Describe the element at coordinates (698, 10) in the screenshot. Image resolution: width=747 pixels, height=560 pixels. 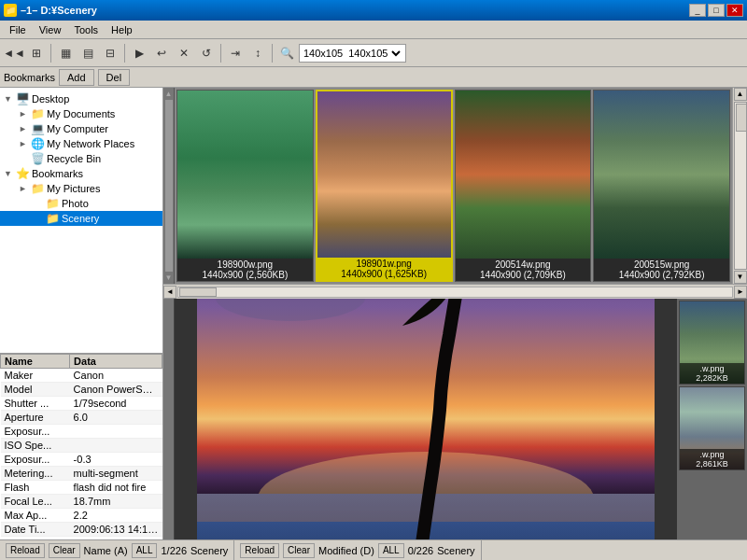
I see `minimize-button: _` at that location.